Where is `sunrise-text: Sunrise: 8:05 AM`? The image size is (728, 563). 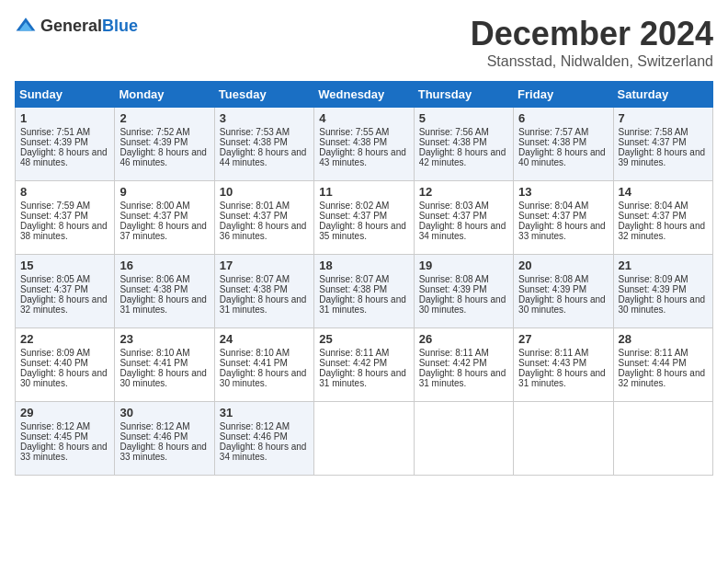
sunrise-text: Sunrise: 8:05 AM is located at coordinates (55, 280).